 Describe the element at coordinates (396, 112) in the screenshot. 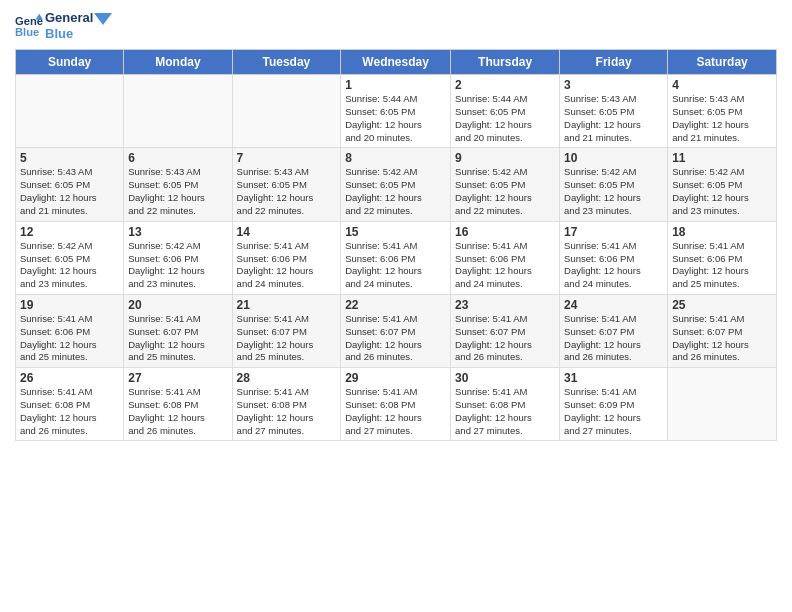

I see `table-row: 1Sunrise: 5:44 AMSunset: 6:05 PMDaylight…` at that location.